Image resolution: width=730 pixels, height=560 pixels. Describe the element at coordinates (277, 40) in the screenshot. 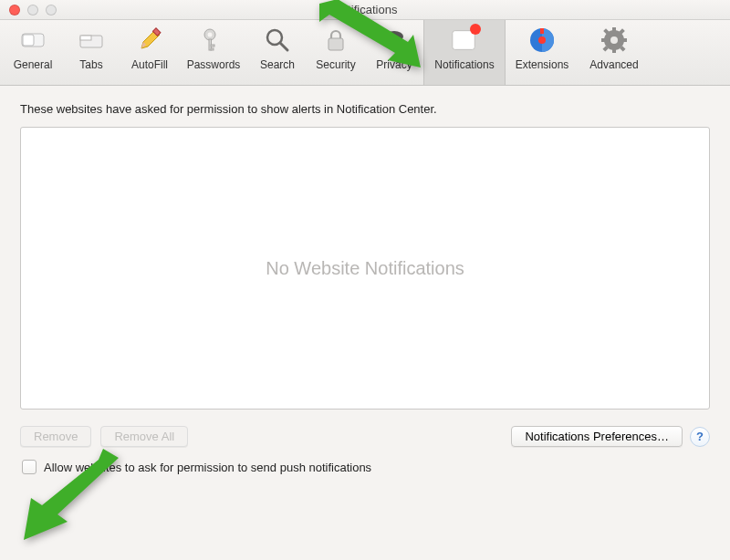

I see `magnifier-icon` at that location.